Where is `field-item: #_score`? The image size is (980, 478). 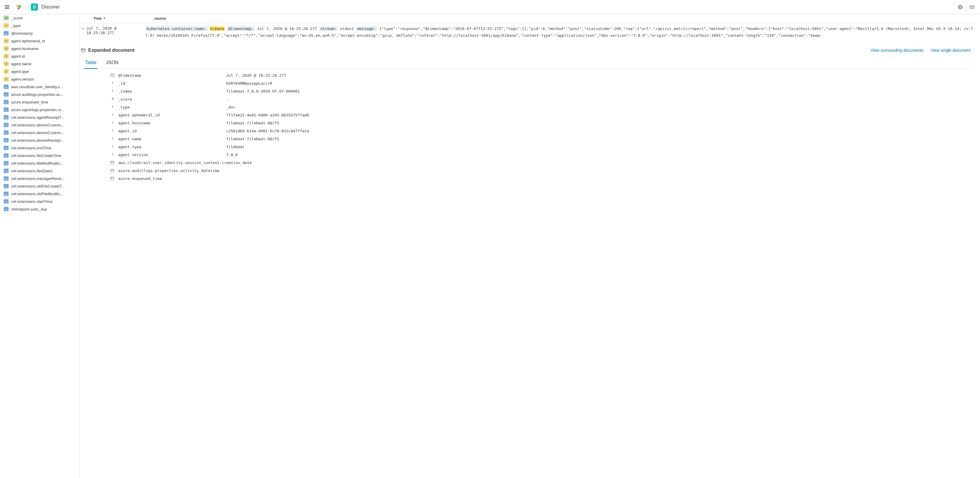 field-item: #_score is located at coordinates (40, 18).